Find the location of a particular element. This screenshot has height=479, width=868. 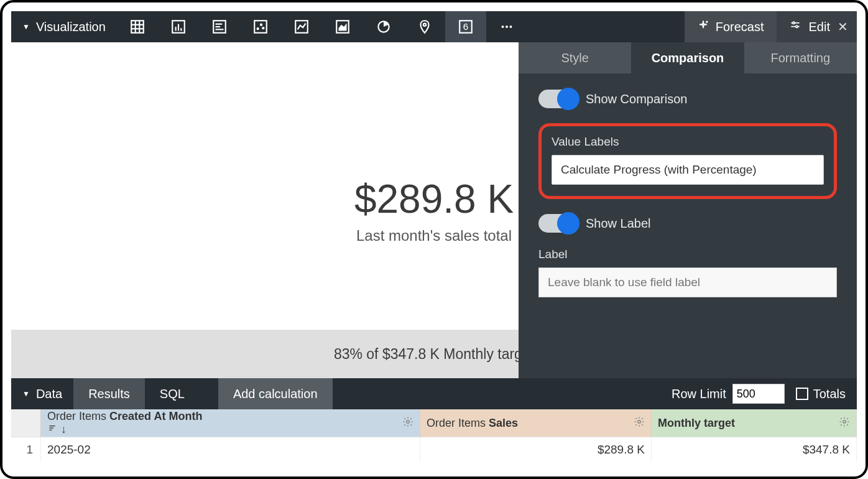

row-limit-input is located at coordinates (759, 394).